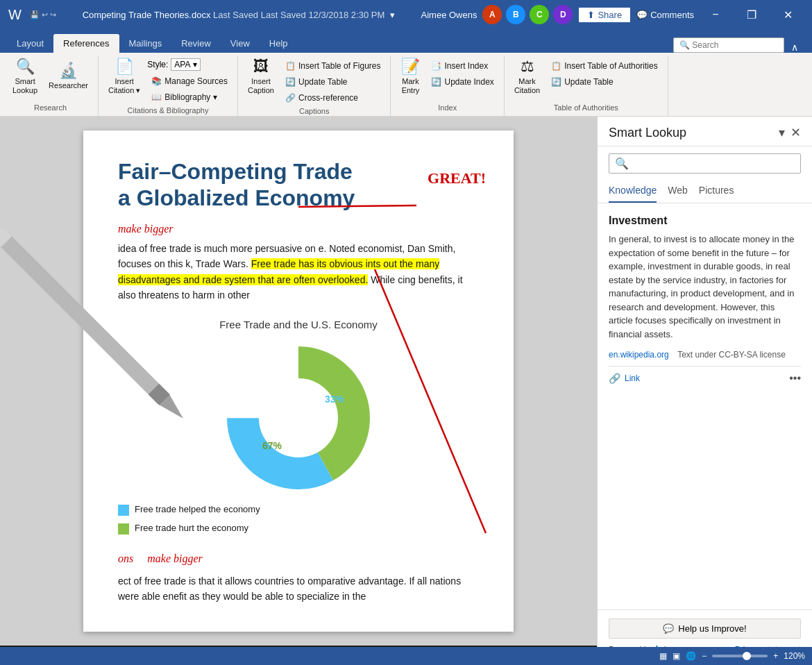 Image resolution: width=812 pixels, height=665 pixels. Describe the element at coordinates (691, 656) in the screenshot. I see `view-web-icon: 🌐` at that location.